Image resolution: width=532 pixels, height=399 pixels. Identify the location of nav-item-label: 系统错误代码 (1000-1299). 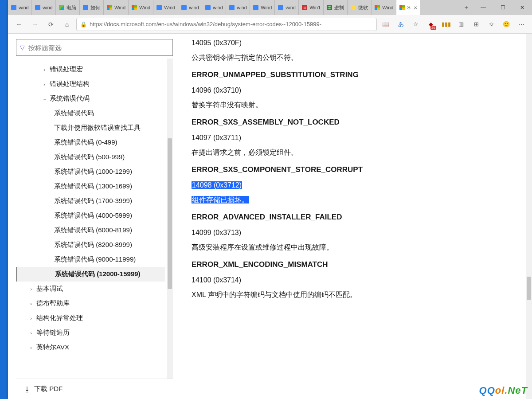
(93, 172).